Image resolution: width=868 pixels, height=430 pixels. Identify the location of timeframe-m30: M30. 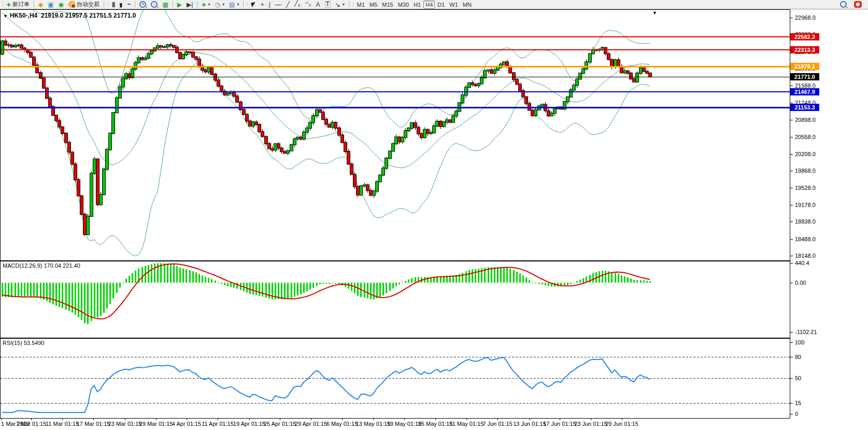
(403, 5).